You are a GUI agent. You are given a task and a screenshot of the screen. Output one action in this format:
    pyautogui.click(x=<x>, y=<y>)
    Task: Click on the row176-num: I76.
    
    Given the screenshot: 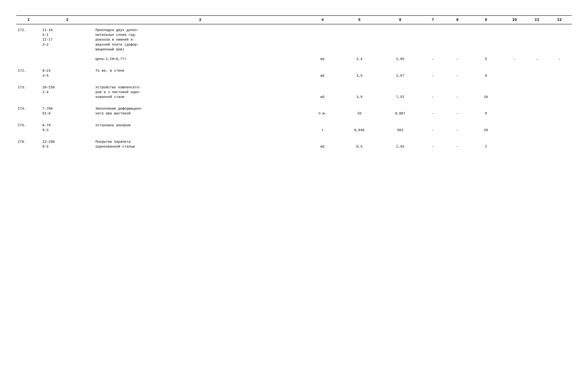 What is the action you would take?
    pyautogui.click(x=29, y=144)
    